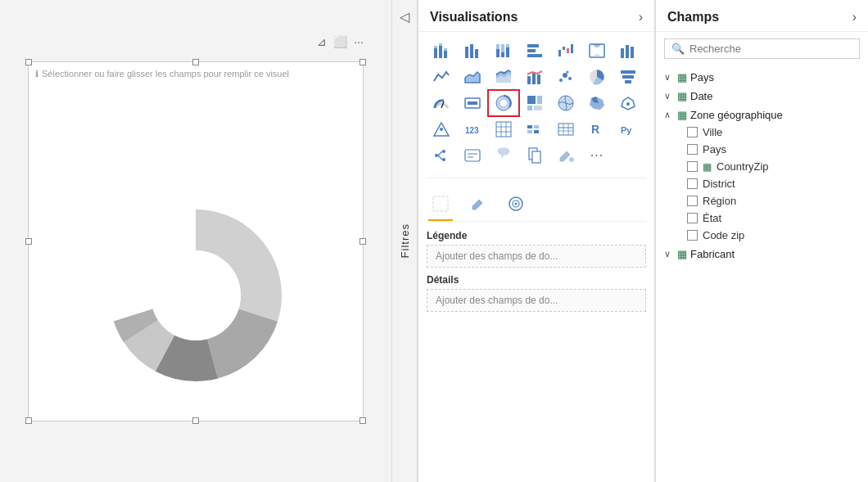  What do you see at coordinates (536, 300) in the screenshot?
I see `field-drop-zone-details: Ajouter des champs de do...` at bounding box center [536, 300].